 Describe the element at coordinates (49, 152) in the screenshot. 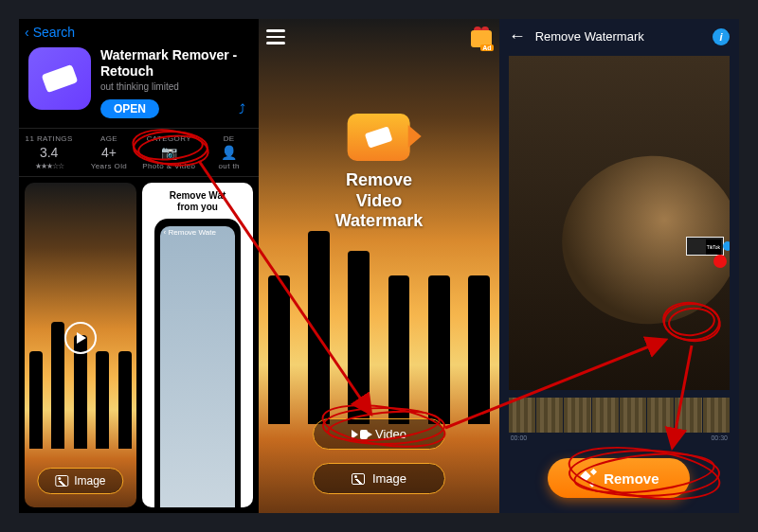

I see `stat-ratings: 11 RATINGS 3.4 ★★★☆☆` at that location.